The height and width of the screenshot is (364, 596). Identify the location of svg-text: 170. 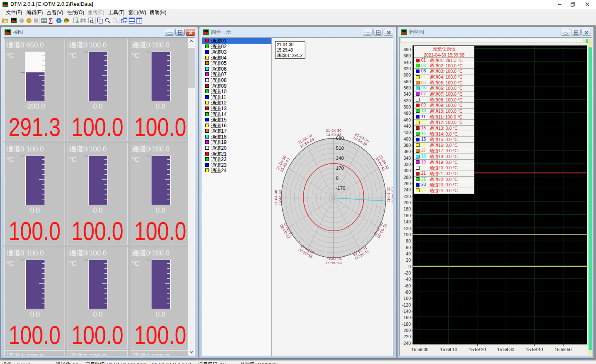
(340, 168).